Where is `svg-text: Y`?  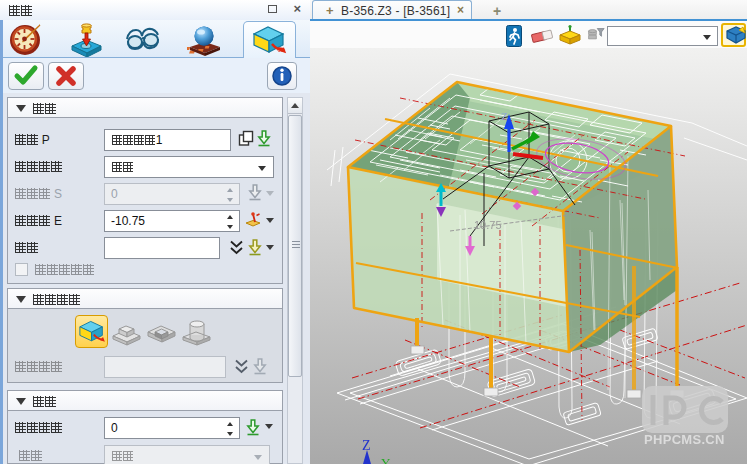
svg-text: Y is located at coordinates (386, 460).